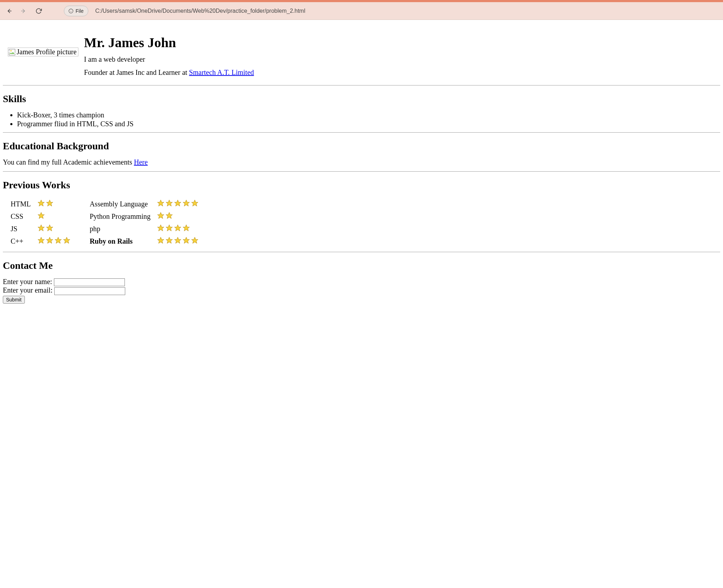  I want to click on contact-form: Enter your name: Enter your email: Submi…, so click(362, 291).